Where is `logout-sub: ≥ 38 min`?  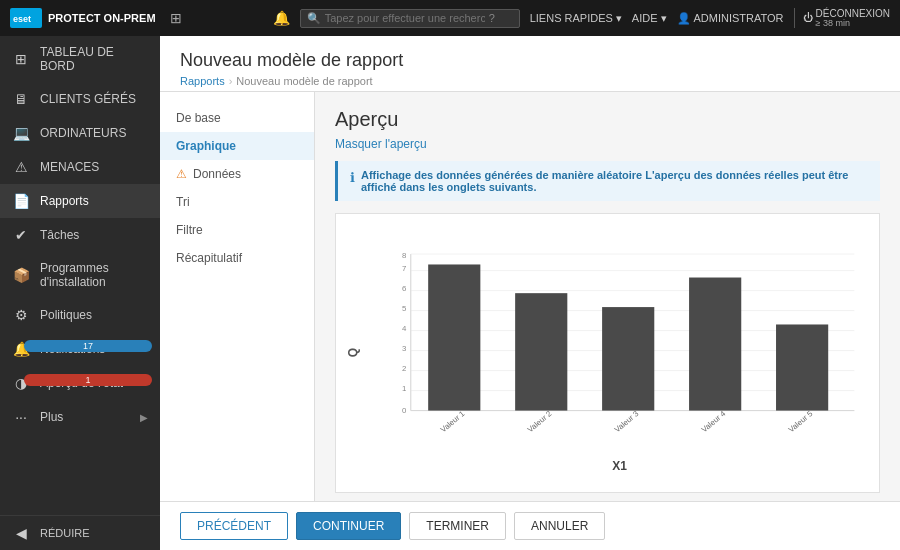 logout-sub: ≥ 38 min is located at coordinates (853, 24).